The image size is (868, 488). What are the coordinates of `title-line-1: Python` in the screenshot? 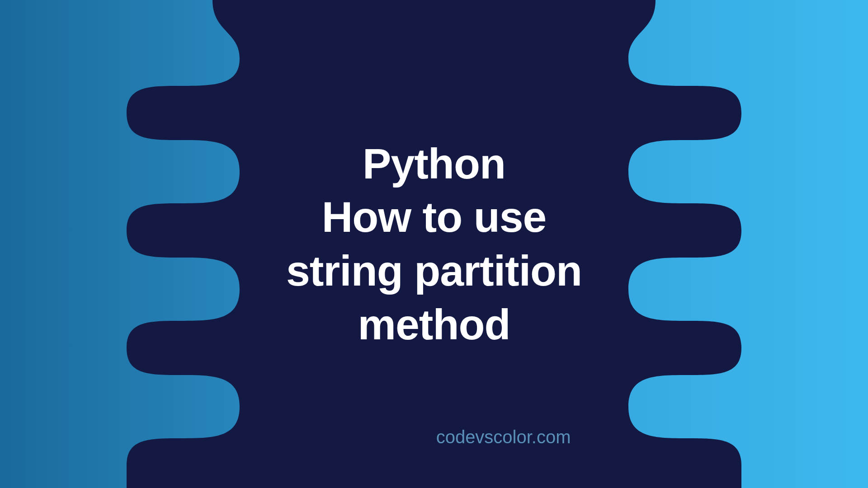 It's located at (434, 164).